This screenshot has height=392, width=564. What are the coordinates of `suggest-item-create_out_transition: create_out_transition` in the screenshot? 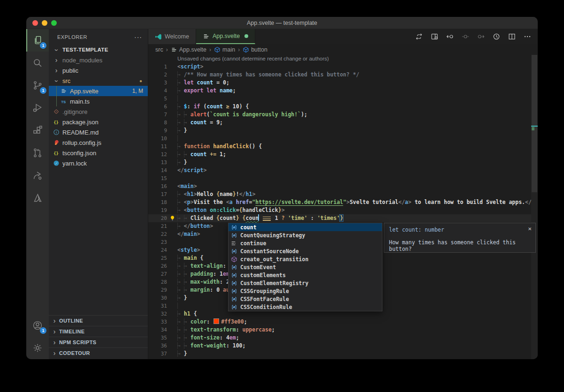 It's located at (305, 259).